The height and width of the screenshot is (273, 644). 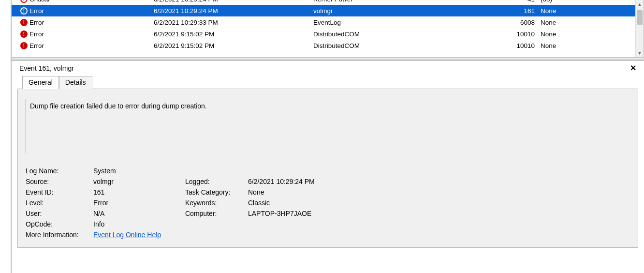 I want to click on detail-title: Event 161, volmgr, so click(x=46, y=68).